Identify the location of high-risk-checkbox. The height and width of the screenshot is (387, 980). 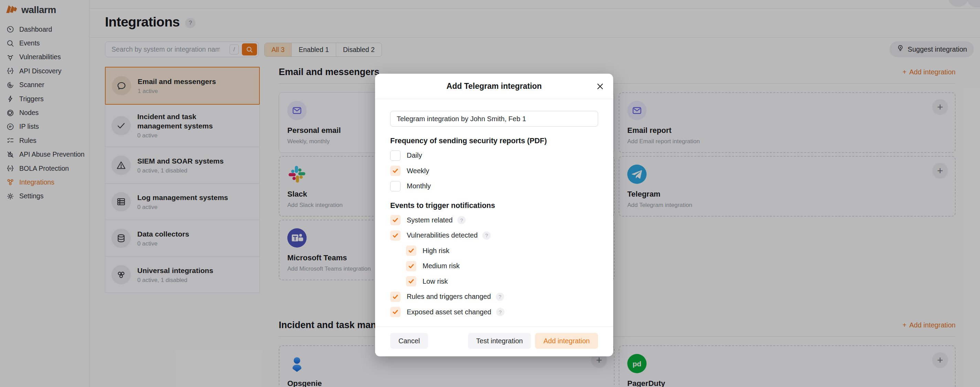
(411, 250).